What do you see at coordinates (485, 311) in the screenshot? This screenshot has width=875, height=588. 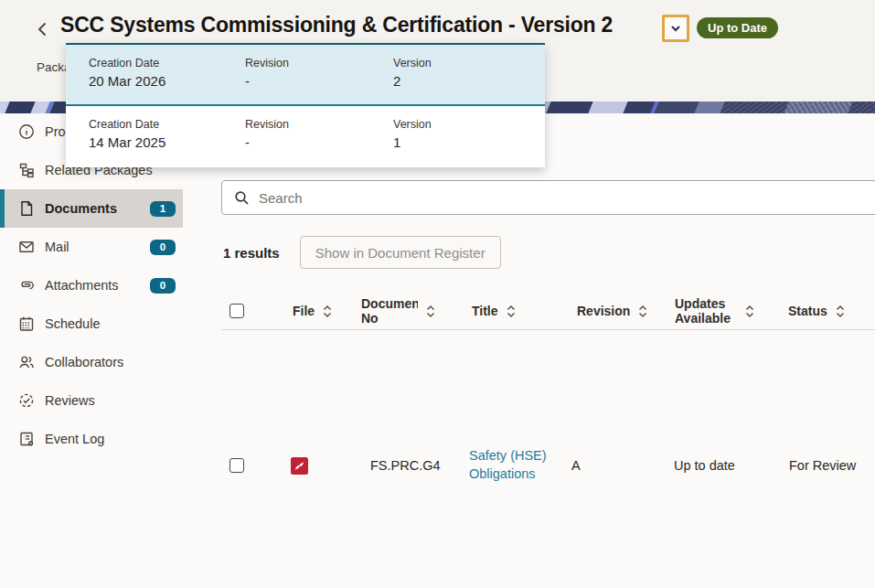 I see `column-header-title: Title` at bounding box center [485, 311].